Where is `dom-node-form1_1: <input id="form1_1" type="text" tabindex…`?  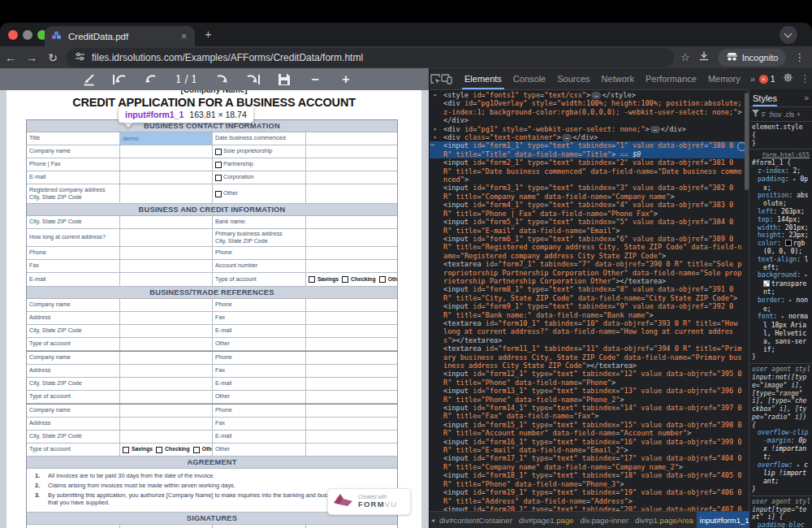
dom-node-form1_1: <input id="form1_1" type="text" tabindex… is located at coordinates (590, 149).